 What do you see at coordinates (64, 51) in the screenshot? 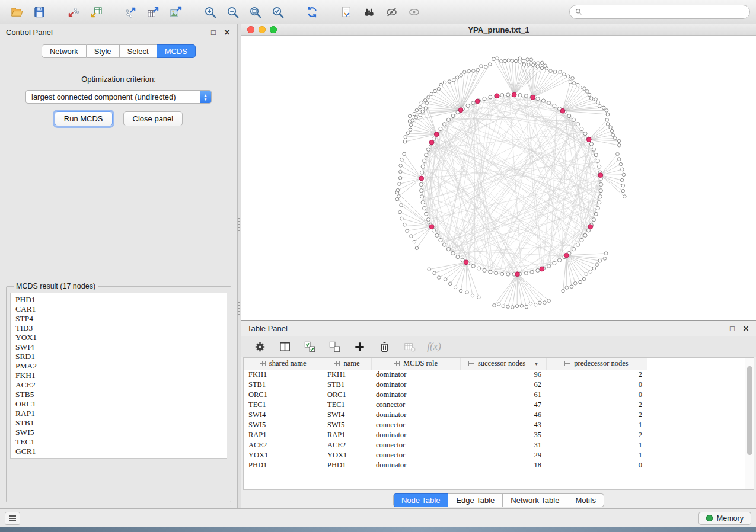
I see `control-panel-tab: Network` at bounding box center [64, 51].